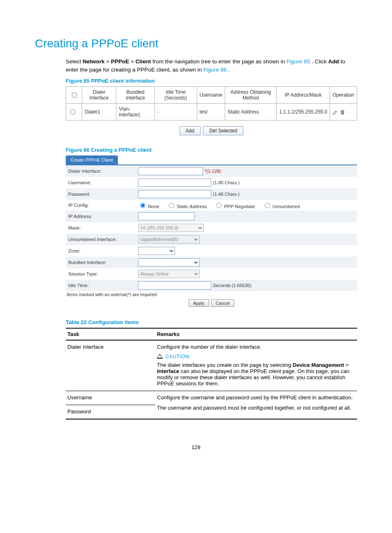 This screenshot has width=392, height=533. I want to click on remark-line: Configure the number of the dialer inter…, so click(256, 347).